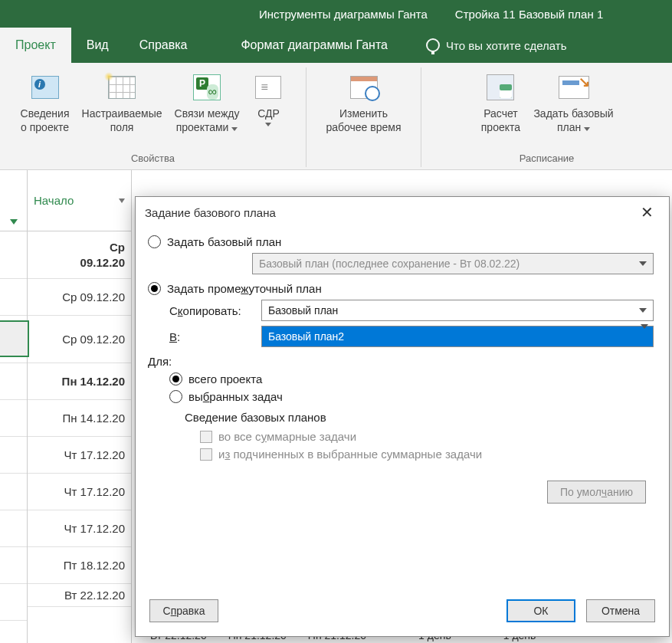  Describe the element at coordinates (207, 101) in the screenshot. I see `project-links-button: Связи междупроектами` at that location.